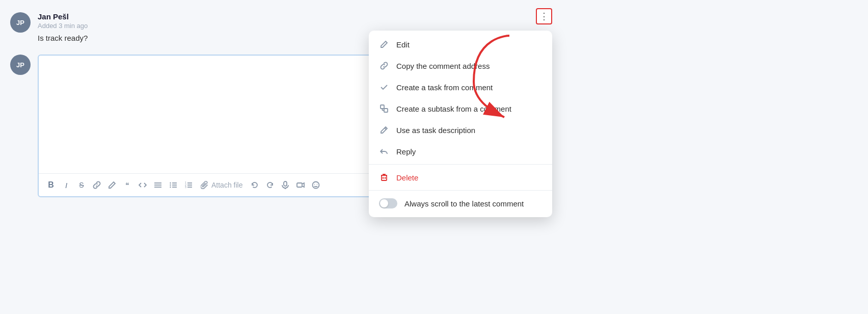  What do you see at coordinates (285, 185) in the screenshot?
I see `mic-button` at bounding box center [285, 185].